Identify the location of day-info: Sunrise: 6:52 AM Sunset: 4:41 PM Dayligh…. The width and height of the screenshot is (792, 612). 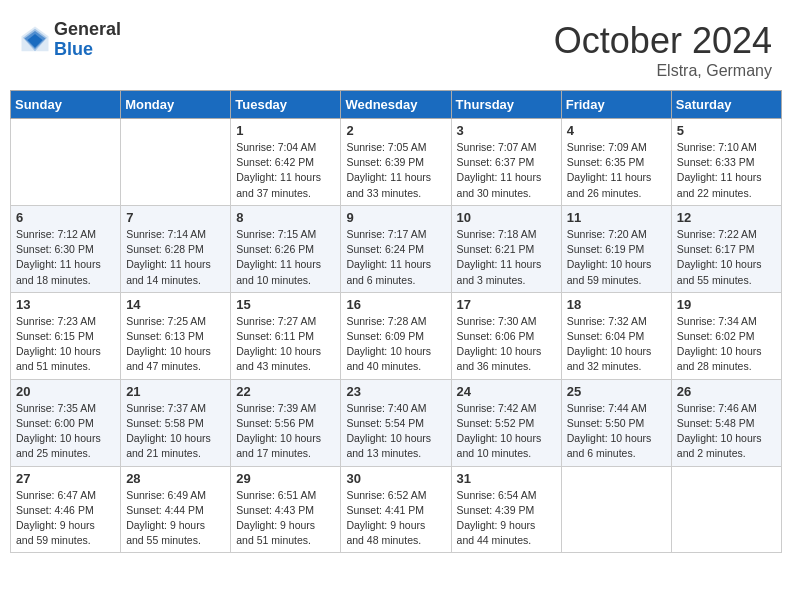
(386, 518).